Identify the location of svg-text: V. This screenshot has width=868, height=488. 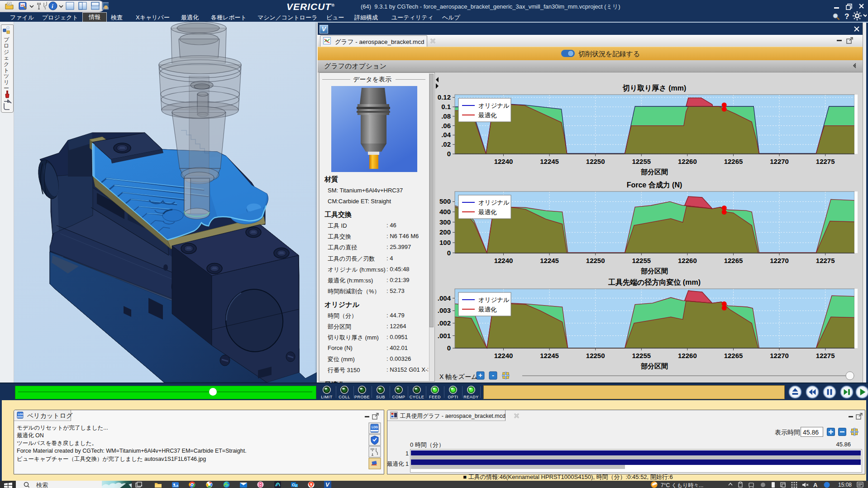
(328, 484).